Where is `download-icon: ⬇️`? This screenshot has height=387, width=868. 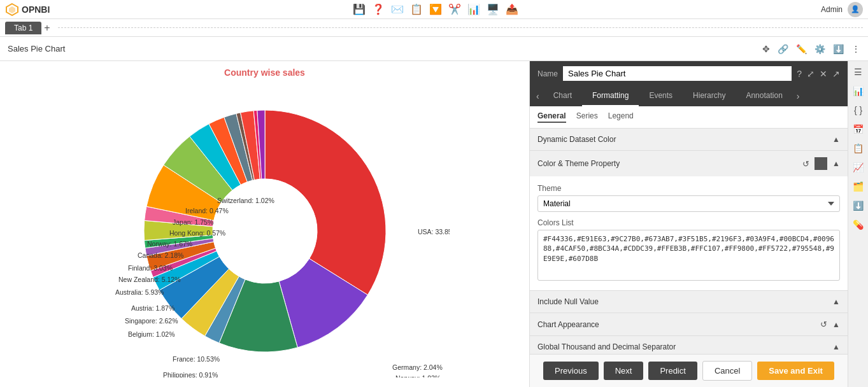
download-icon: ⬇️ is located at coordinates (838, 49).